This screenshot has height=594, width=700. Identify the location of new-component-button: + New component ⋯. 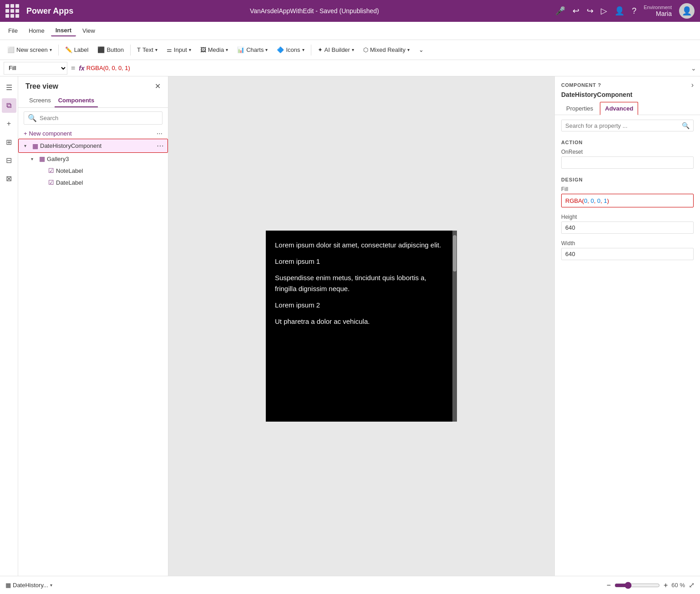
(93, 134).